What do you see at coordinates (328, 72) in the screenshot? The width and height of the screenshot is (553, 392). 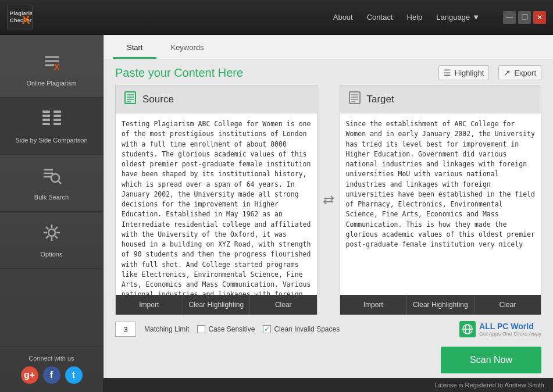 I see `paste-header: Paste your Content Here ☰ Highlight ↗ Ex…` at bounding box center [328, 72].